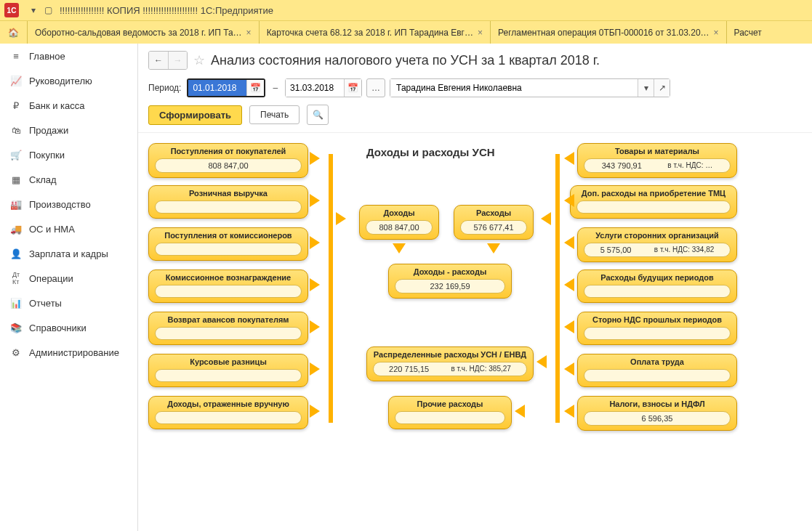 This screenshot has height=531, width=812. I want to click on node-title: Расходы, so click(494, 212).